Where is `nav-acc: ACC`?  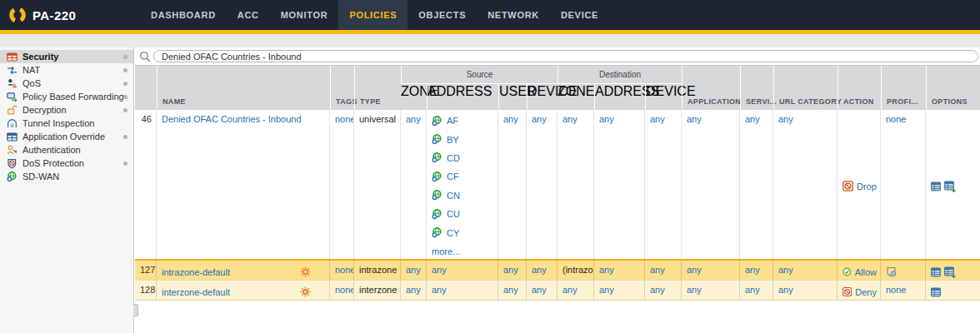 nav-acc: ACC is located at coordinates (248, 15).